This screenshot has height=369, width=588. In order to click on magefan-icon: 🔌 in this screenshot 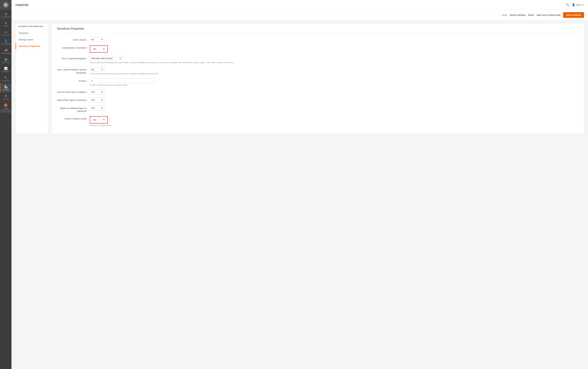, I will do `click(6, 78)`.